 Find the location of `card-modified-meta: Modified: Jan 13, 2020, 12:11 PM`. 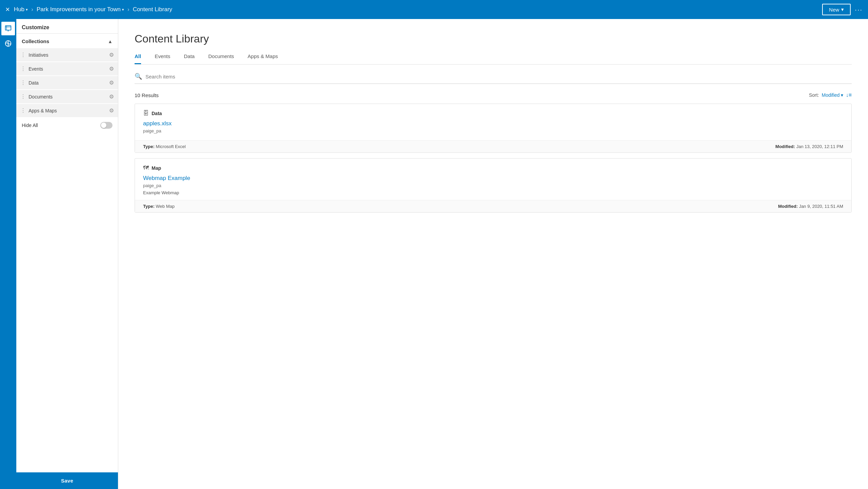

card-modified-meta: Modified: Jan 13, 2020, 12:11 PM is located at coordinates (810, 147).